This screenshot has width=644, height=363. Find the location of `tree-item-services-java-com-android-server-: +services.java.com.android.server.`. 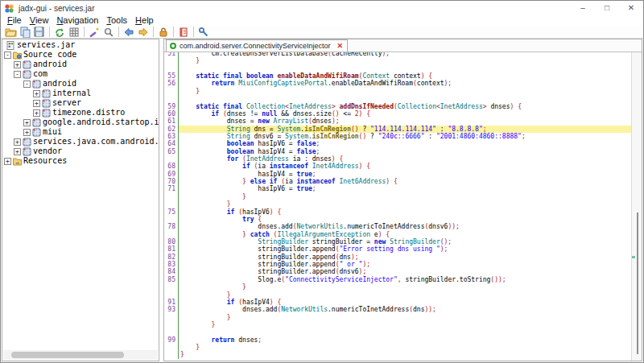

tree-item-services-java-com-android-server-: +services.java.com.android.server. is located at coordinates (80, 142).